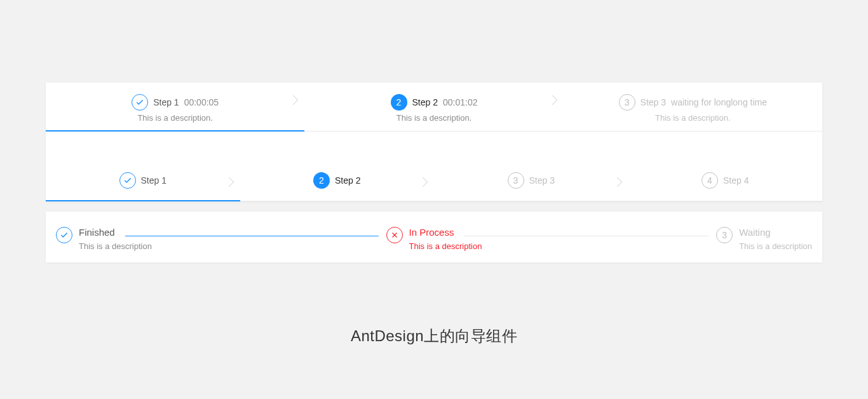  I want to click on step-title: Step 4, so click(736, 180).